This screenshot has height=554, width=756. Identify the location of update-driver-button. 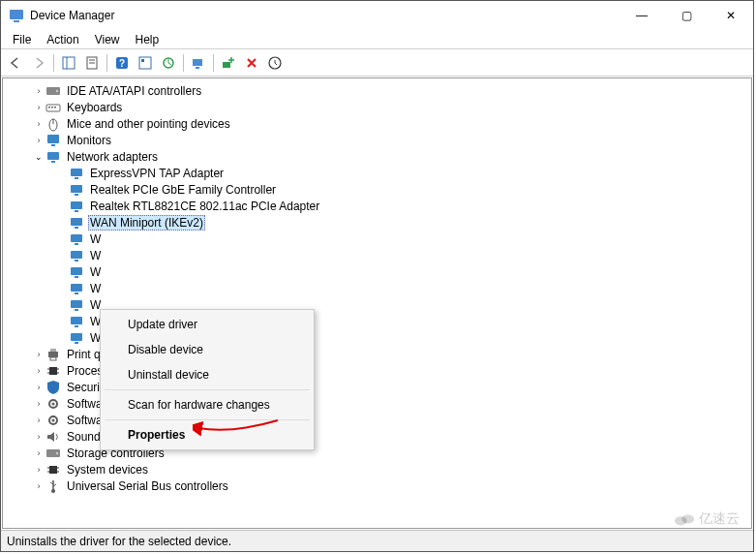
(168, 63).